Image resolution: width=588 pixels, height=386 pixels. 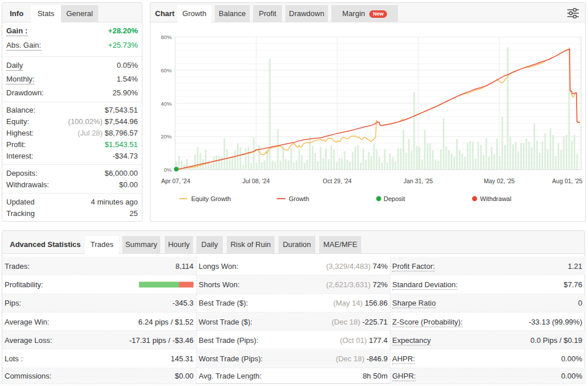 I want to click on svg-text: Oct 29, '24, so click(x=338, y=181).